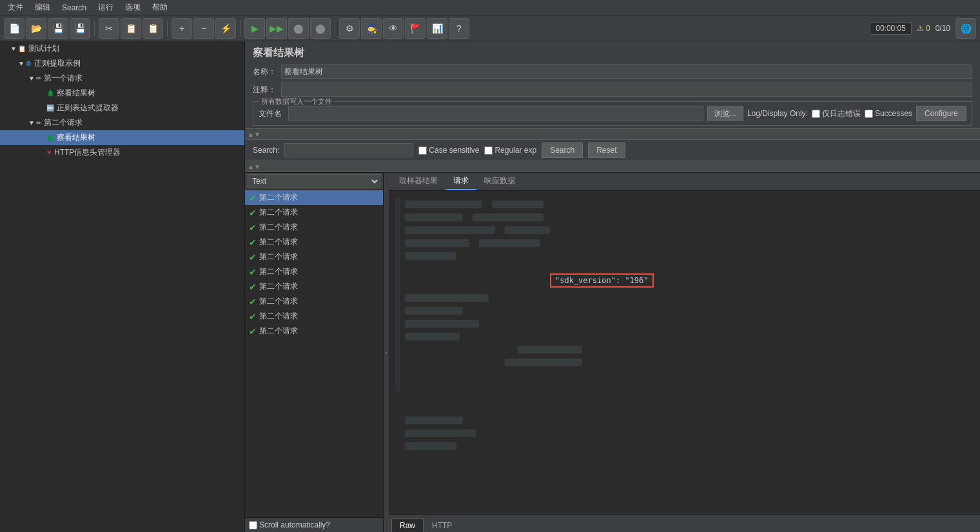 This screenshot has height=532, width=980. What do you see at coordinates (63, 123) in the screenshot?
I see `tree-label-5: 第二个请求` at bounding box center [63, 123].